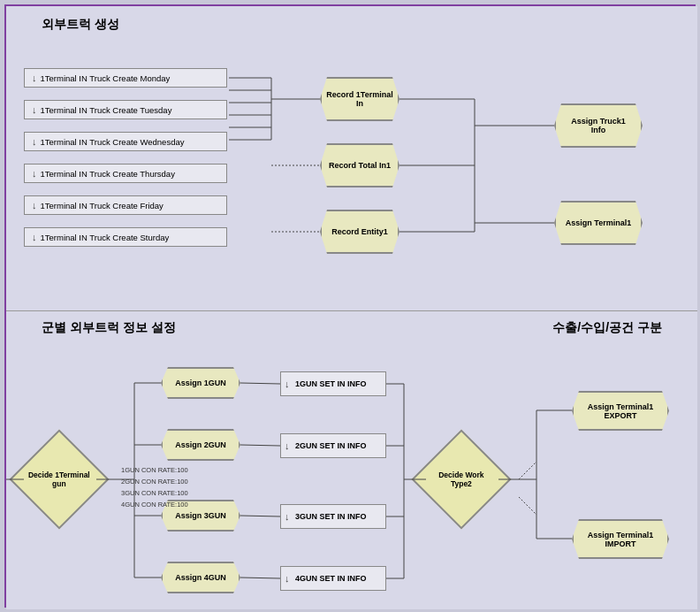 This screenshot has height=612, width=700. I want to click on assign-terminal-import: Assign Terminal1IMPORT, so click(620, 539).